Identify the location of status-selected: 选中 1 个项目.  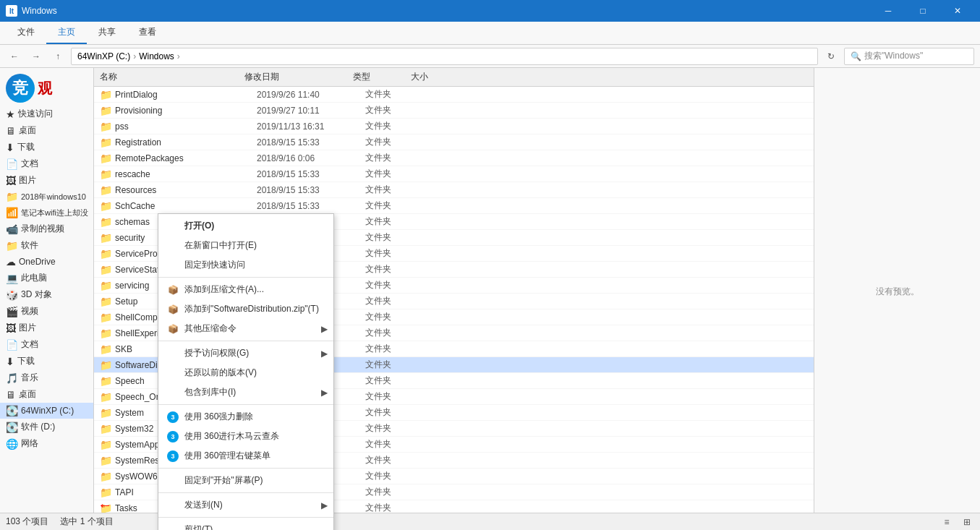
(87, 522).